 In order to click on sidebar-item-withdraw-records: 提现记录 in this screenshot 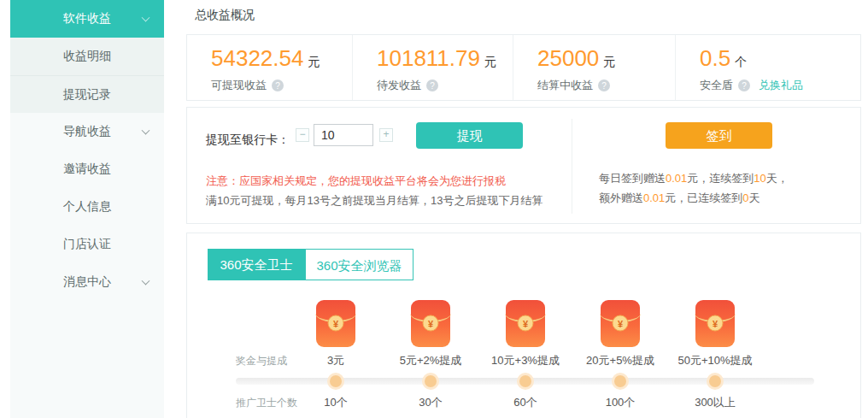, I will do `click(87, 94)`.